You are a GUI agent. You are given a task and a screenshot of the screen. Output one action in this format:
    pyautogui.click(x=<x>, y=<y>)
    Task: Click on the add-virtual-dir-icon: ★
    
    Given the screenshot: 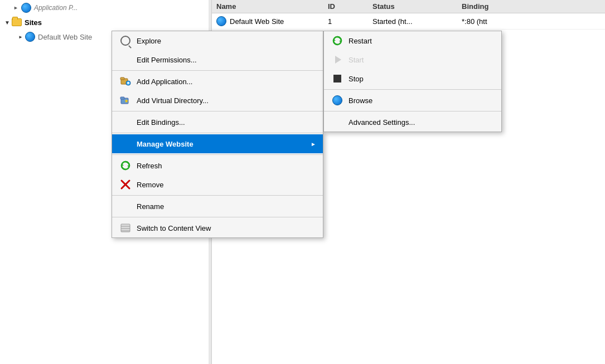 What is the action you would take?
    pyautogui.click(x=125, y=100)
    